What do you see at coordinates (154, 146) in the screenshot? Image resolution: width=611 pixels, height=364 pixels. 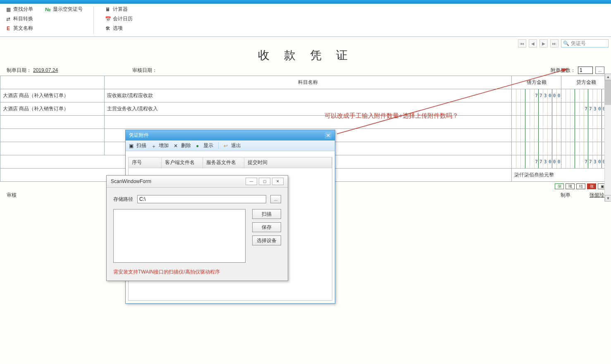 I see `add-icon: ＋` at bounding box center [154, 146].